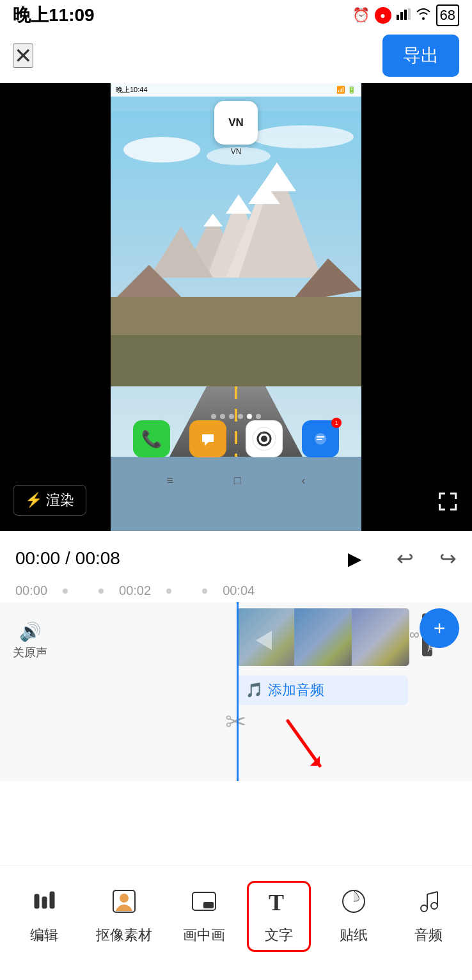  What do you see at coordinates (236, 416) in the screenshot?
I see `page-dots` at bounding box center [236, 416].